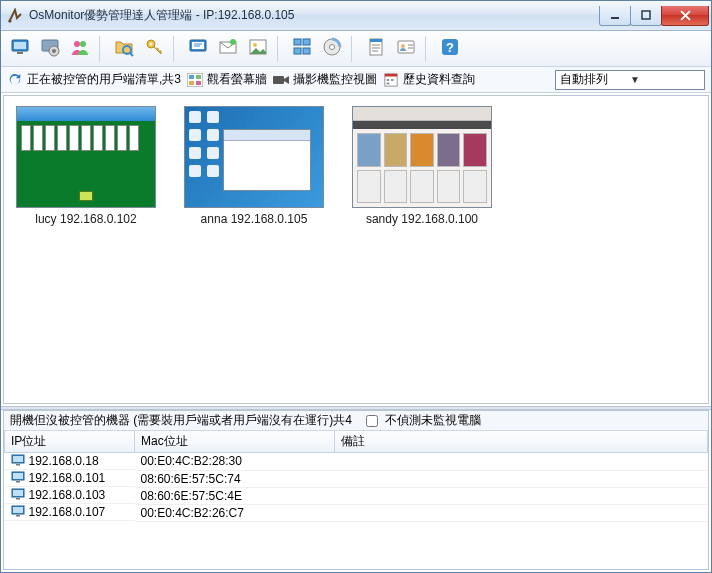 This screenshot has width=712, height=573. Describe the element at coordinates (228, 49) in the screenshot. I see `mail-button` at that location.